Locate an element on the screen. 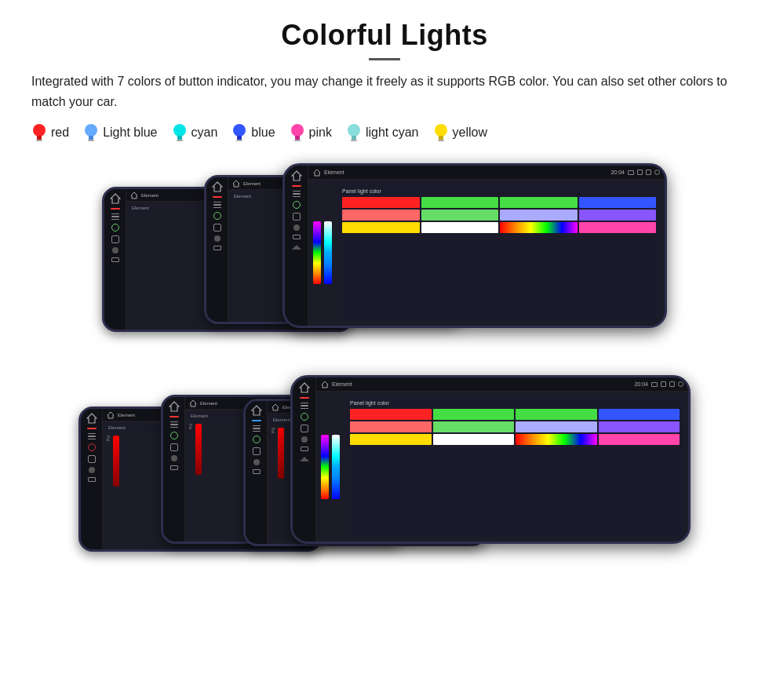 This screenshot has width=769, height=700. color-item-lightblue: Light blue is located at coordinates (120, 133).